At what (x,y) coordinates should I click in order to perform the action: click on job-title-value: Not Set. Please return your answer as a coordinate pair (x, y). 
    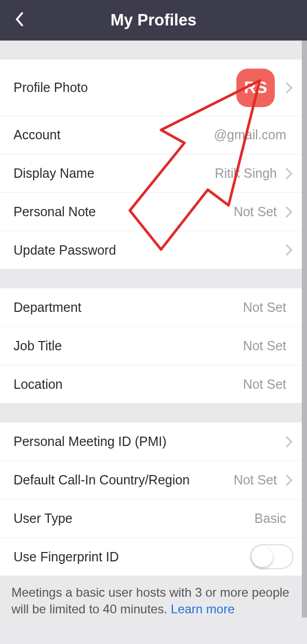
    Looking at the image, I should click on (265, 346).